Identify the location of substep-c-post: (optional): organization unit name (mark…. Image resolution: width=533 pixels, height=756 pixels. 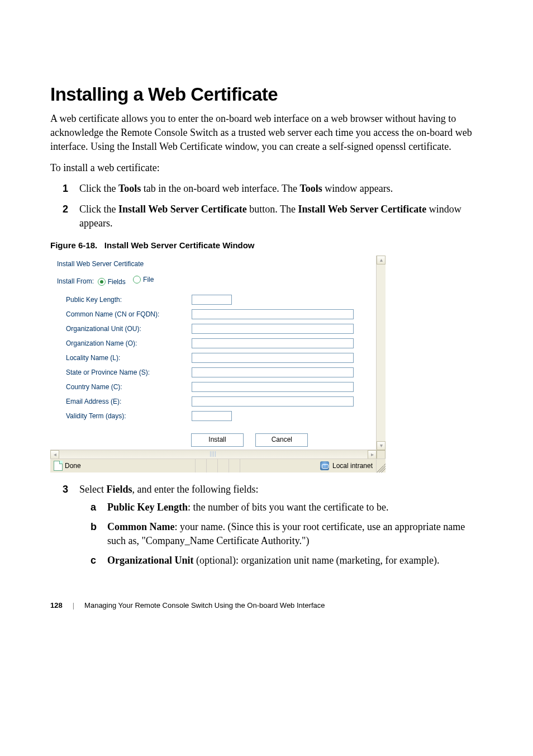
(317, 560).